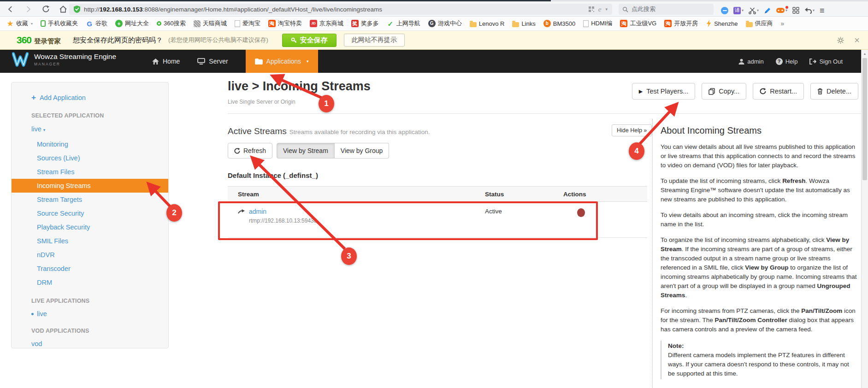 This screenshot has height=388, width=868. What do you see at coordinates (235, 61) in the screenshot?
I see `main-nav: Home Server Applications ▾` at bounding box center [235, 61].